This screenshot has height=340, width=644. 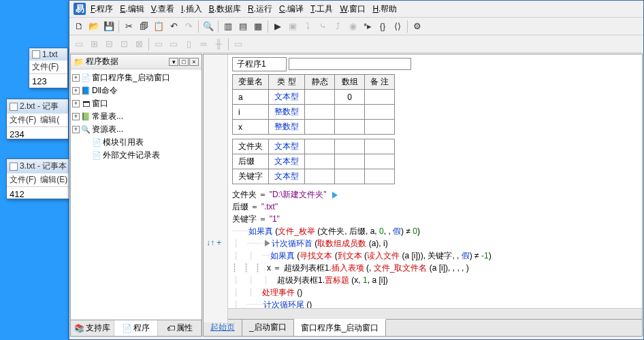 What do you see at coordinates (174, 27) in the screenshot?
I see `undo-icon: ↶` at bounding box center [174, 27].